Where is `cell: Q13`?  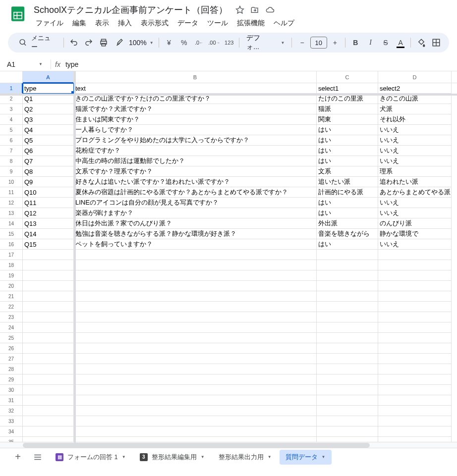
cell: Q13 is located at coordinates (49, 224).